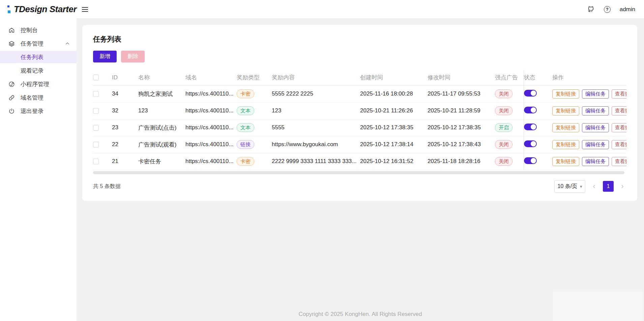  I want to click on sidebar-item-任务列表: 任务列表, so click(38, 57).